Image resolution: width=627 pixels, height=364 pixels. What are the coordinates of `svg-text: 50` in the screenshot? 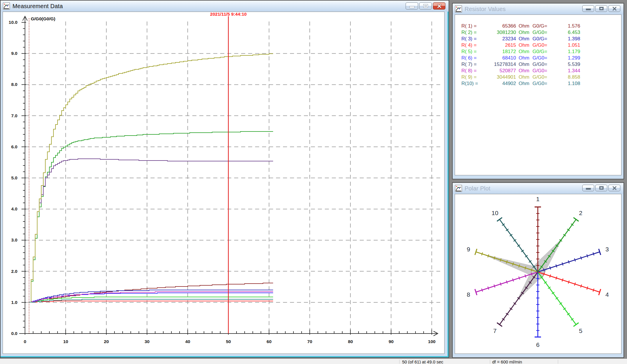 It's located at (228, 341).